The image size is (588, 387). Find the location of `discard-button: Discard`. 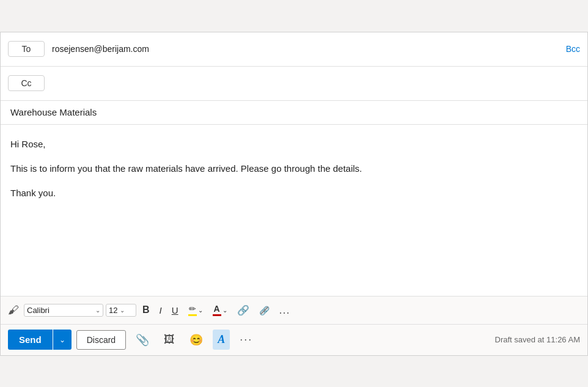

discard-button: Discard is located at coordinates (101, 340).